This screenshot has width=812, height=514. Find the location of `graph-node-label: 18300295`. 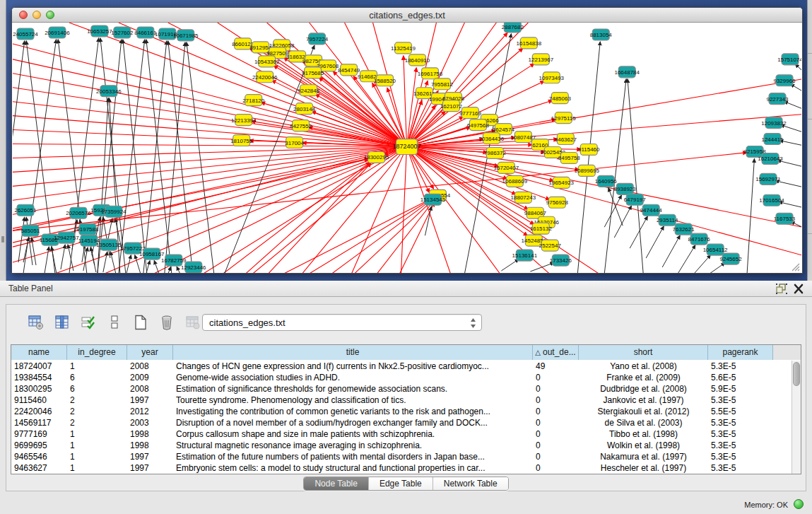

graph-node-label: 18300295 is located at coordinates (377, 157).